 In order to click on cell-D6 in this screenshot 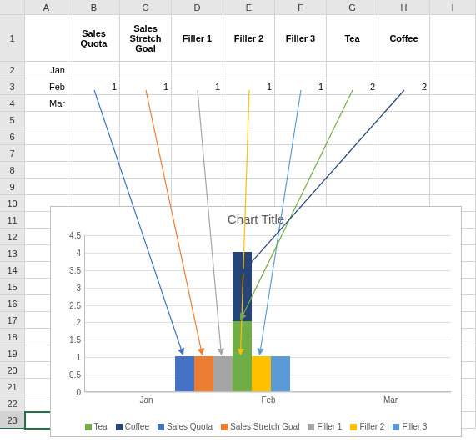, I will do `click(198, 137)`.